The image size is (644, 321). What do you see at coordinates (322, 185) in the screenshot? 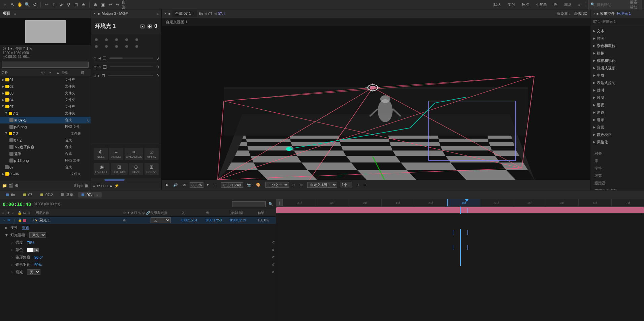
I see `view-select: 自定义视图 1` at bounding box center [322, 185].